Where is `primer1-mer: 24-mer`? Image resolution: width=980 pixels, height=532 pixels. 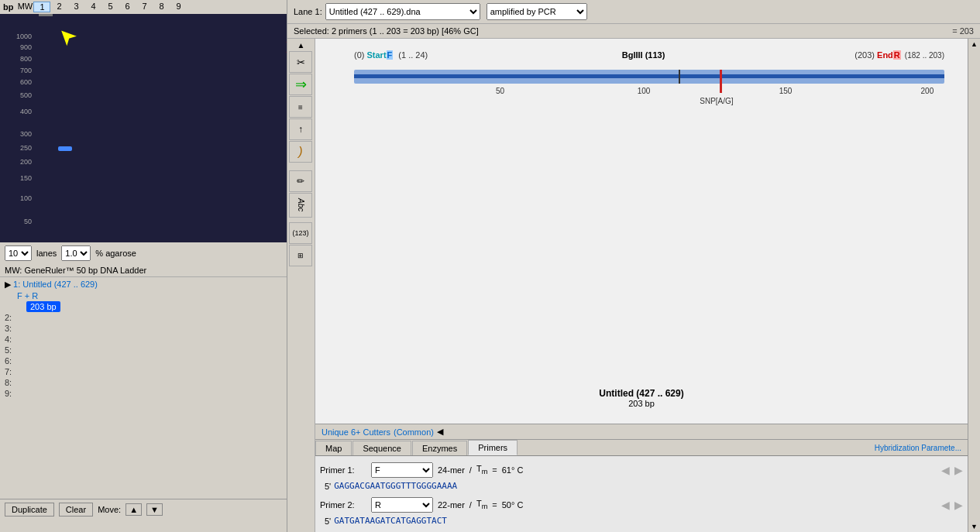
primer1-mer: 24-mer is located at coordinates (451, 470).